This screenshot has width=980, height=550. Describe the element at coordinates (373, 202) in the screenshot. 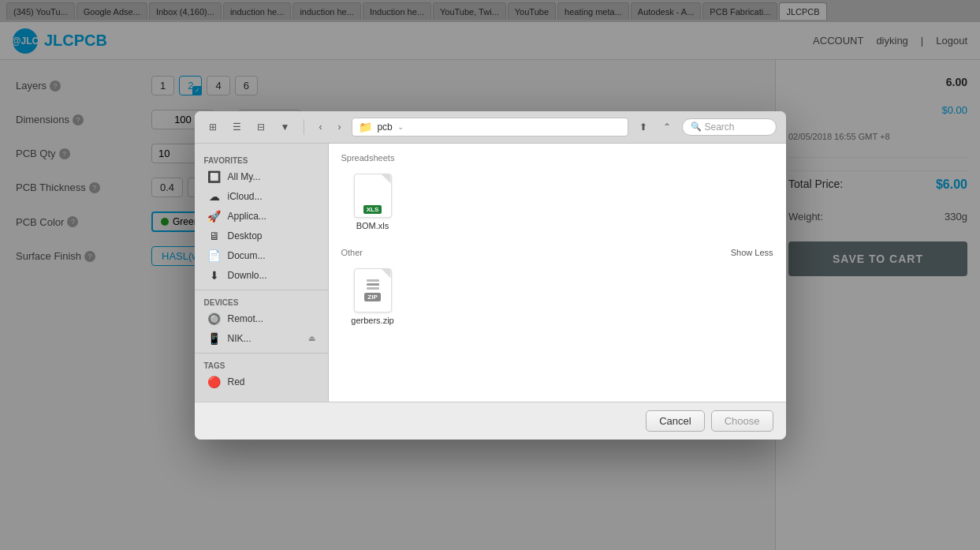

I see `bom-xls-file: XLS BOM.xls` at that location.